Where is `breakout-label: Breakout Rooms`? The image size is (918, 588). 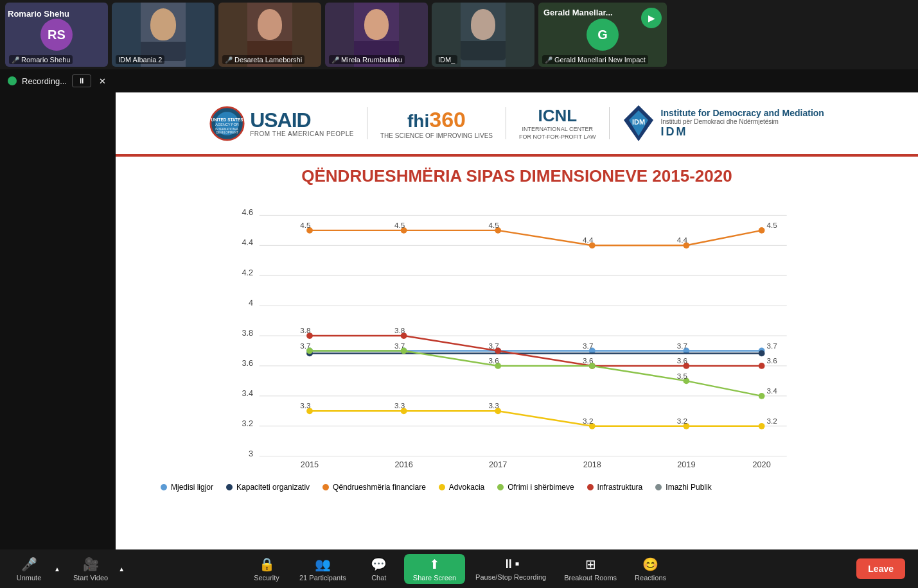 breakout-label: Breakout Rooms is located at coordinates (590, 578).